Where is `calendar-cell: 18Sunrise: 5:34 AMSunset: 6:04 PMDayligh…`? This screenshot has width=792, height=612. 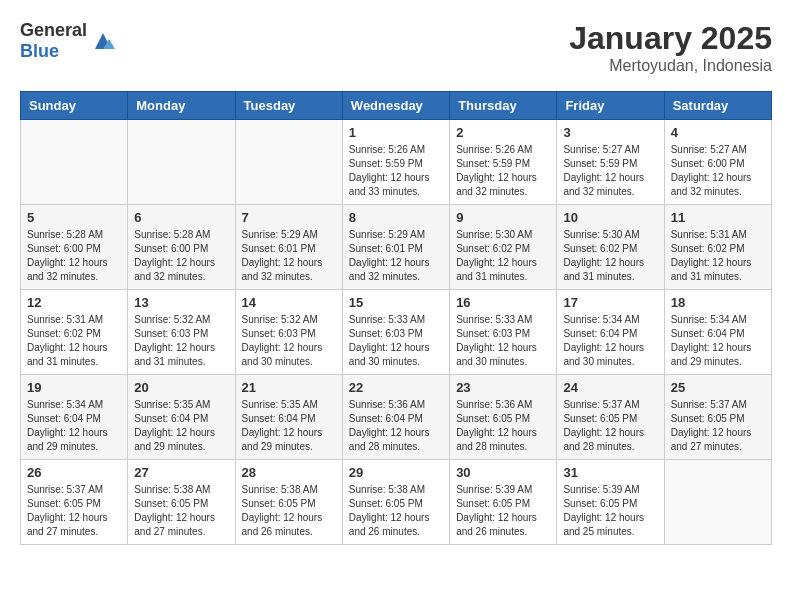
calendar-cell: 18Sunrise: 5:34 AMSunset: 6:04 PMDayligh… is located at coordinates (718, 332).